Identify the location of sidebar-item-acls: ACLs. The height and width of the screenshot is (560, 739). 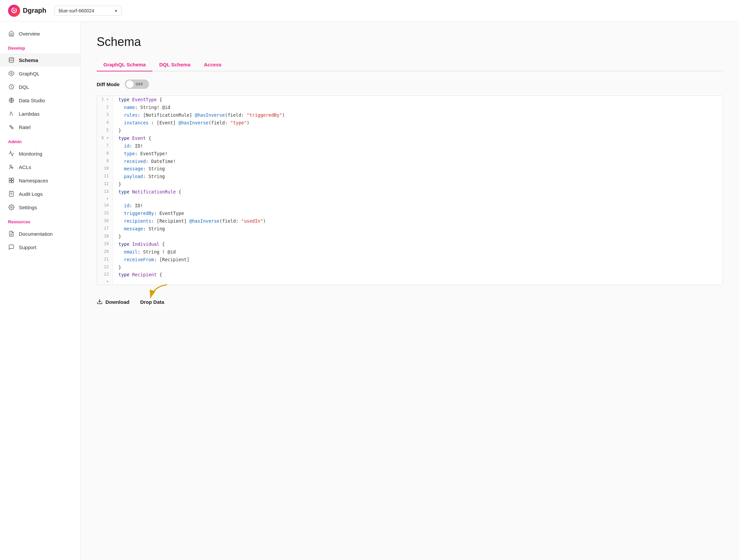
(40, 167).